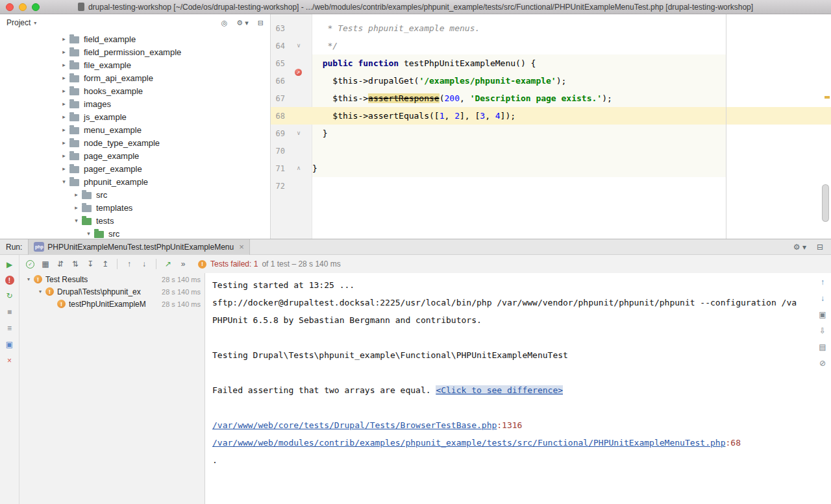  What do you see at coordinates (10, 265) in the screenshot?
I see `rerun-button: ▶` at bounding box center [10, 265].